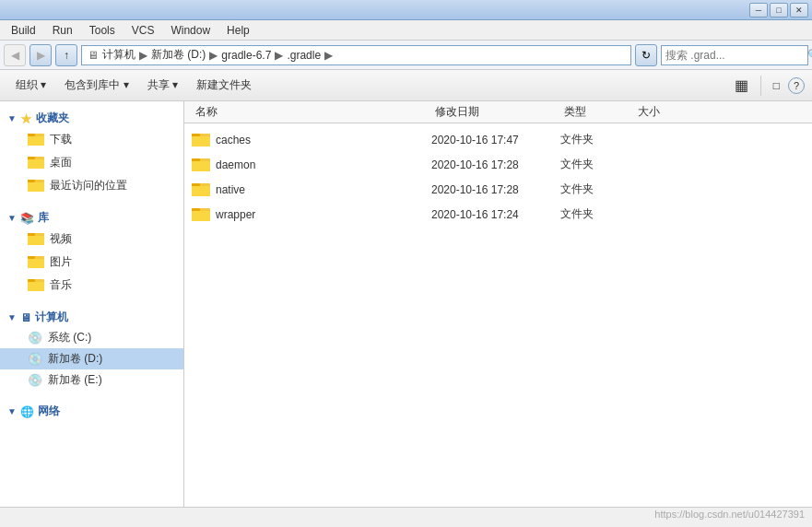 Image resolution: width=812 pixels, height=527 pixels. What do you see at coordinates (246, 55) in the screenshot?
I see `crumb-gradle: gradle-6.7` at bounding box center [246, 55].